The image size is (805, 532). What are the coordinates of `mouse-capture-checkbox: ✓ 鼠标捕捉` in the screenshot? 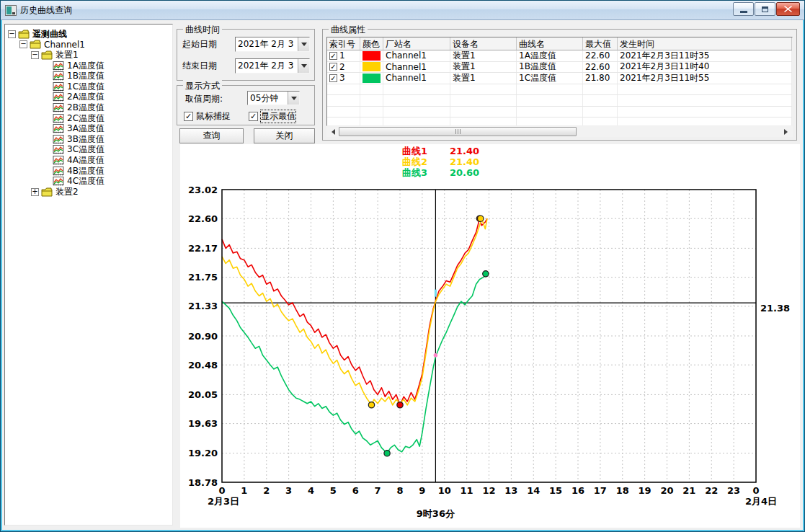 It's located at (208, 117).